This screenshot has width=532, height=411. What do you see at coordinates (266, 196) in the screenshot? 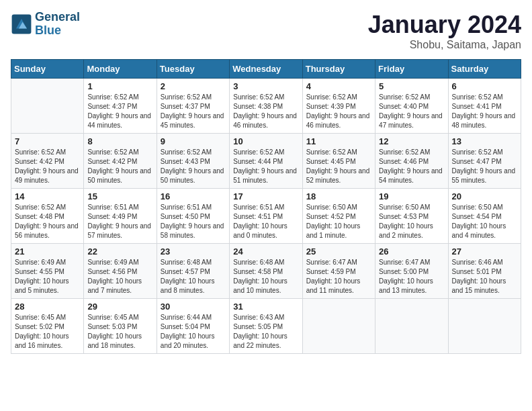
I see `day-number: 17` at bounding box center [266, 196].